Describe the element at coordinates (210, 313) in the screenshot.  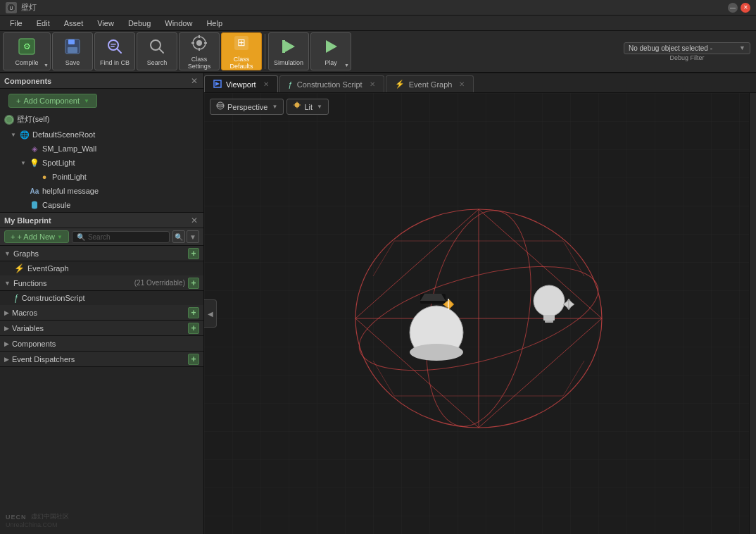
I see `viewport-left-collapse-button: ◀` at that location.